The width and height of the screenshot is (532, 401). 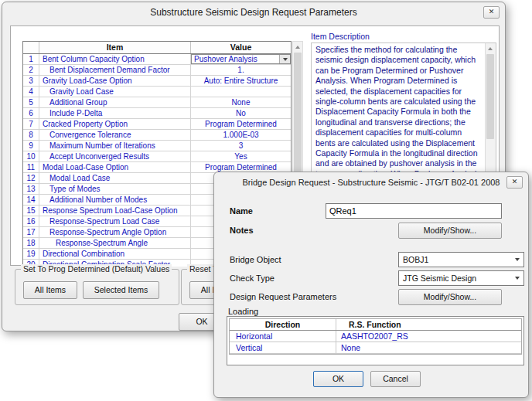 I want to click on table-row: 9Maximum Number of Iterations3, so click(x=157, y=146).